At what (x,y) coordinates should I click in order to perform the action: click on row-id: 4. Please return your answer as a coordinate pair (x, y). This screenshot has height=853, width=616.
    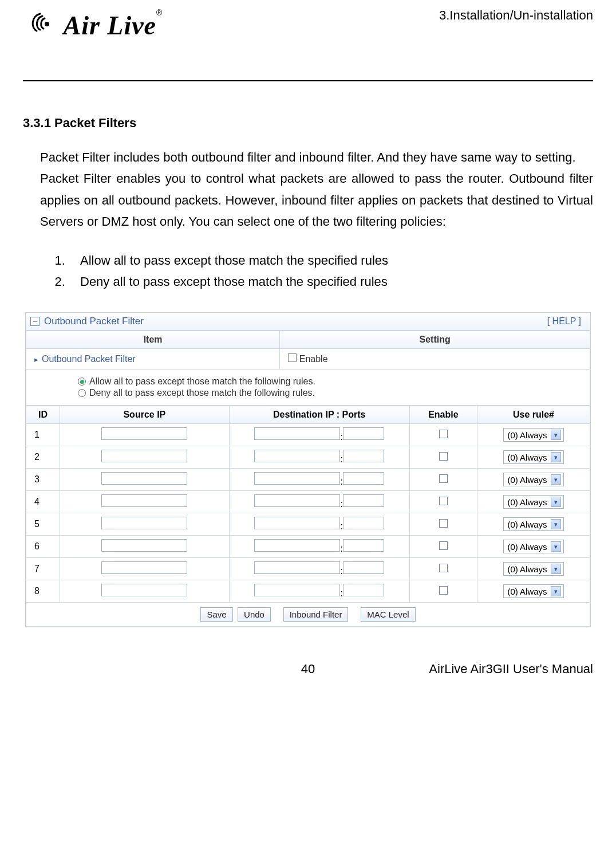
    Looking at the image, I should click on (44, 502).